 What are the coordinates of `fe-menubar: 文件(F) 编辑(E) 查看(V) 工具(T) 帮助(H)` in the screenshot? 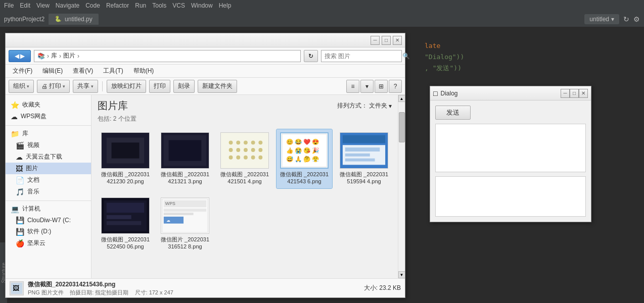 It's located at (205, 71).